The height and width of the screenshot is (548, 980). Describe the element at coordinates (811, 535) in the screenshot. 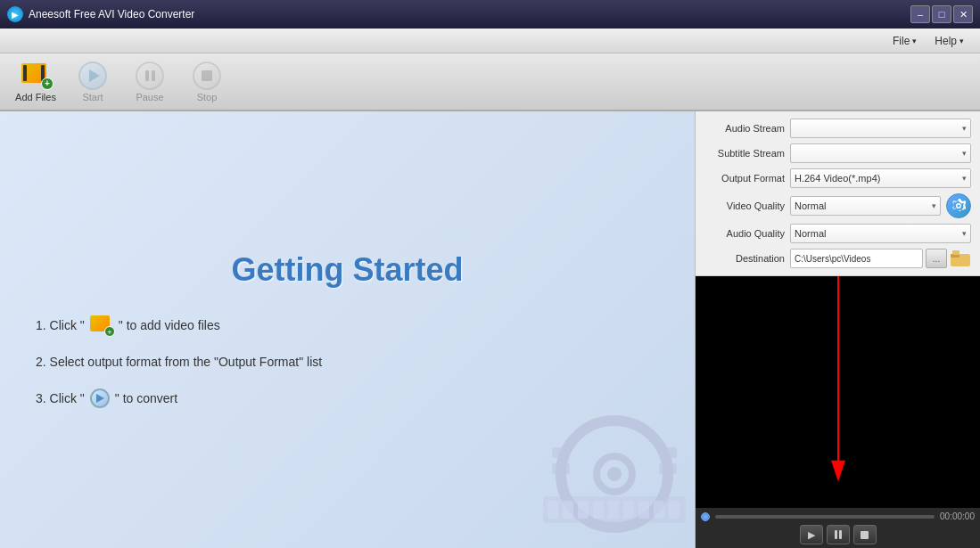

I see `player-play-button: ▶` at that location.